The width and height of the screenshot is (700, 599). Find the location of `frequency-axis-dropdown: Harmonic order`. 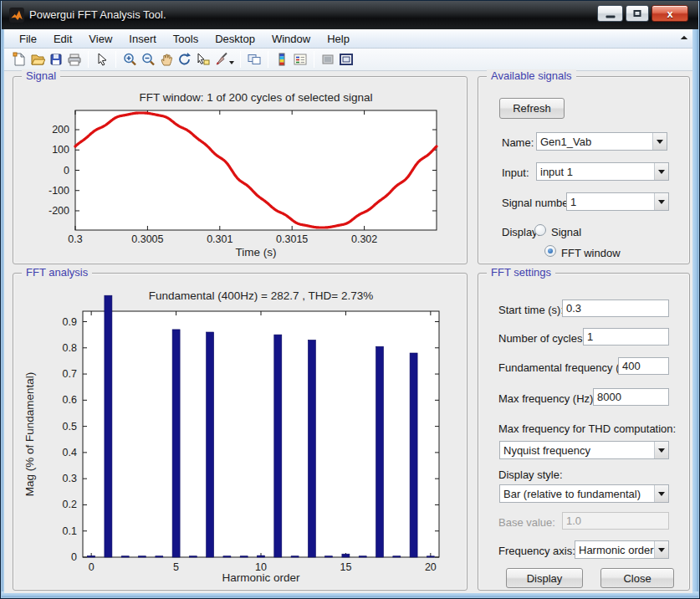

frequency-axis-dropdown: Harmonic order is located at coordinates (622, 550).